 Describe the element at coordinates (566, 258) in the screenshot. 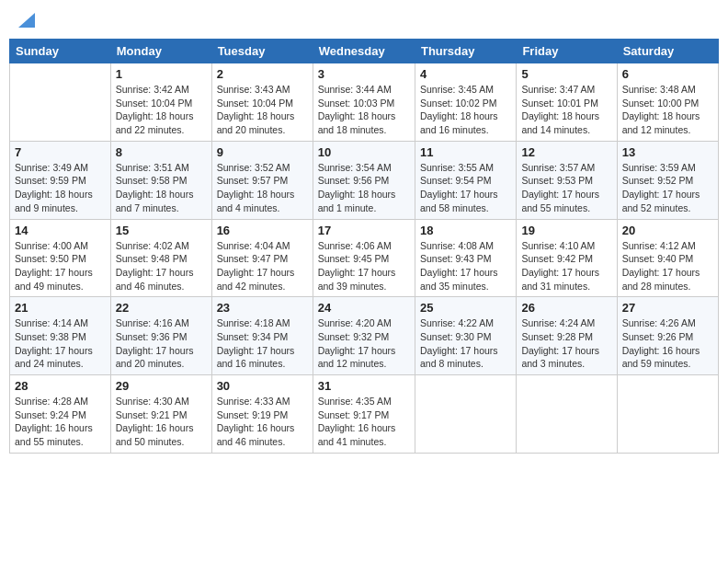

I see `calendar-cell: 19Sunrise: 4:10 AM Sunset: 9:42 PM Dayli…` at that location.